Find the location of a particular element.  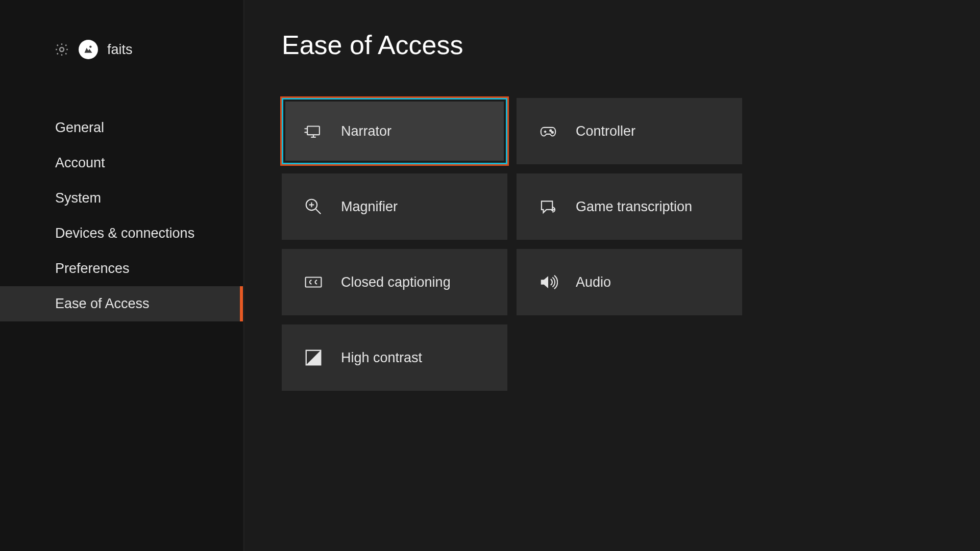

tile-audio: Audio is located at coordinates (629, 282).